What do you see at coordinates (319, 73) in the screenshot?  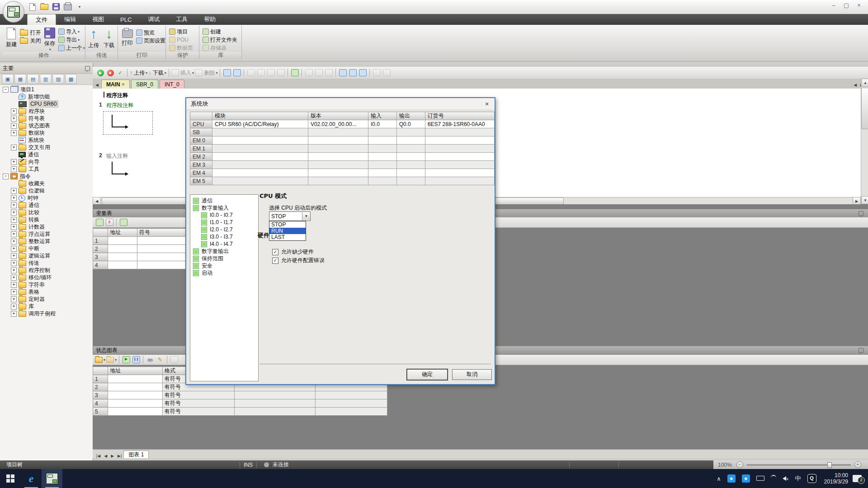 I see `unlock-icon` at bounding box center [319, 73].